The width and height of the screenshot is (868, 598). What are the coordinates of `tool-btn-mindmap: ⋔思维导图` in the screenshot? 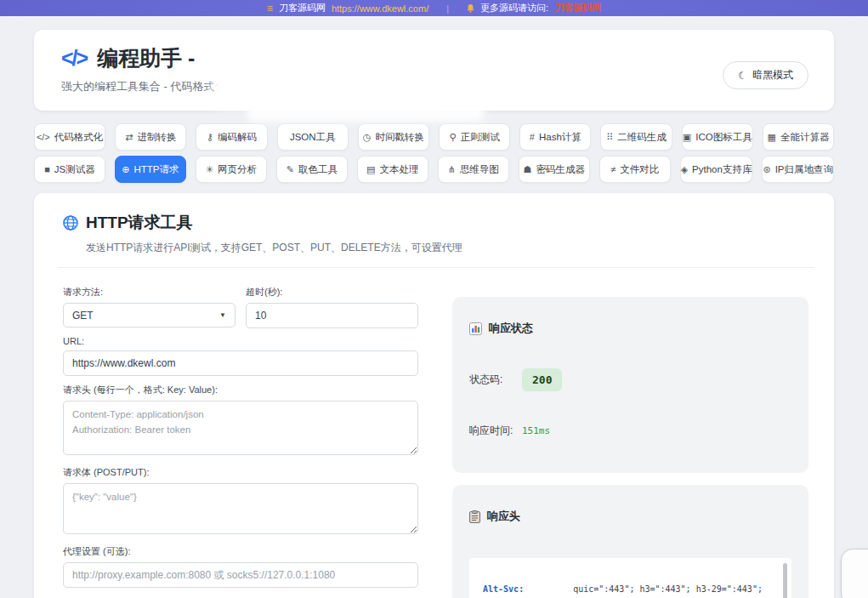 It's located at (474, 169).